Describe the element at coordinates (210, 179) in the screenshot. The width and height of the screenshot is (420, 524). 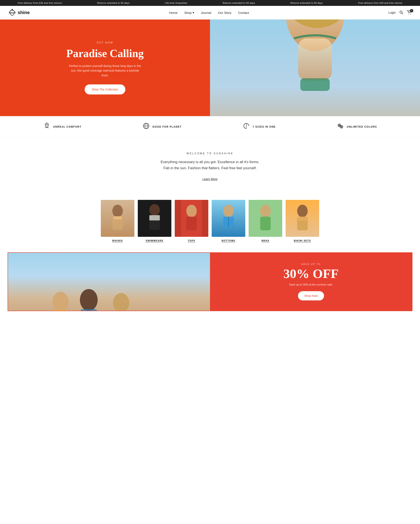
I see `learn-more-link: Learn More` at that location.